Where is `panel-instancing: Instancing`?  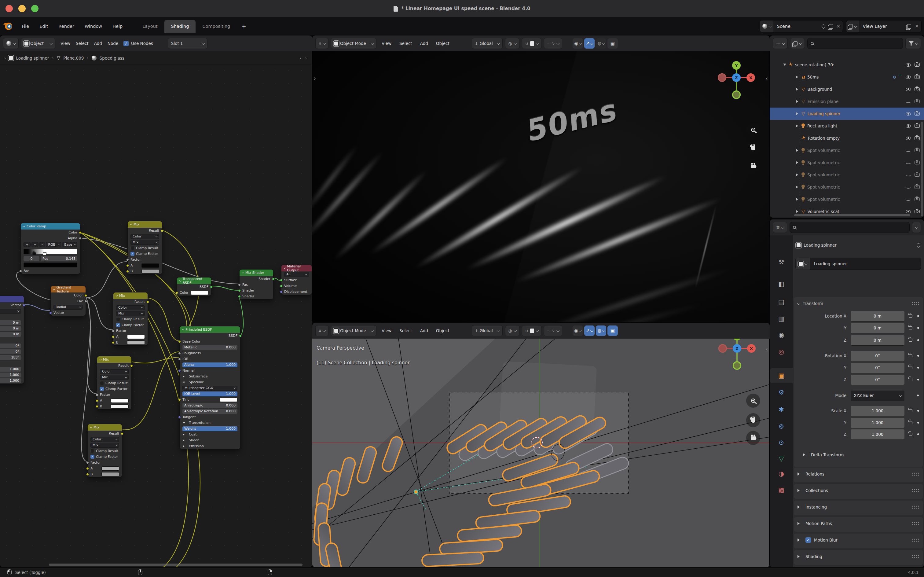 panel-instancing: Instancing is located at coordinates (858, 508).